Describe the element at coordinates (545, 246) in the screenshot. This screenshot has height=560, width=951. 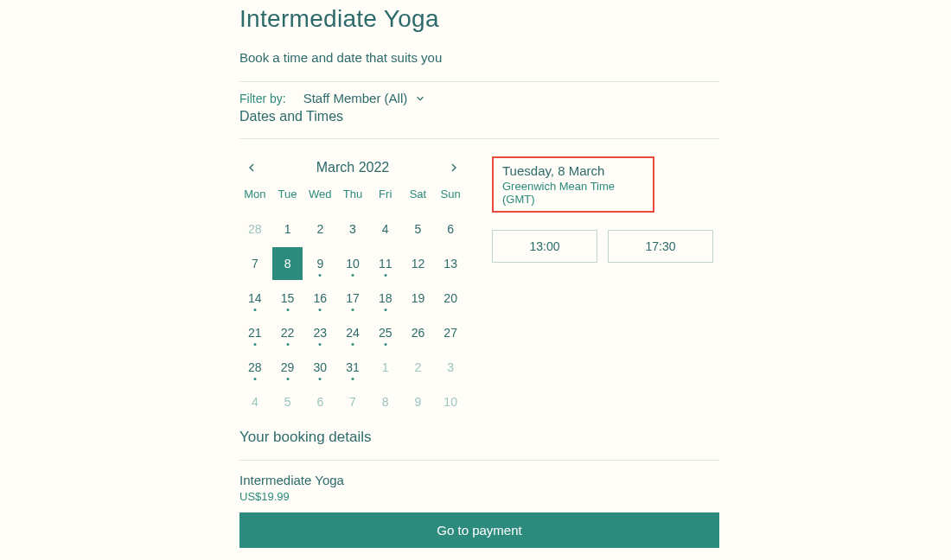
I see `time-slot-button: 13:00` at that location.